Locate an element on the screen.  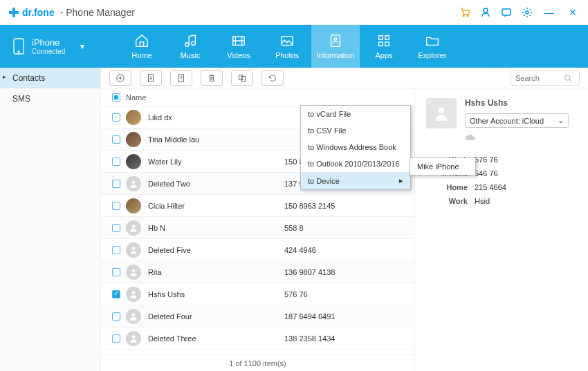
tab-explorer: Explorer is located at coordinates (432, 46).